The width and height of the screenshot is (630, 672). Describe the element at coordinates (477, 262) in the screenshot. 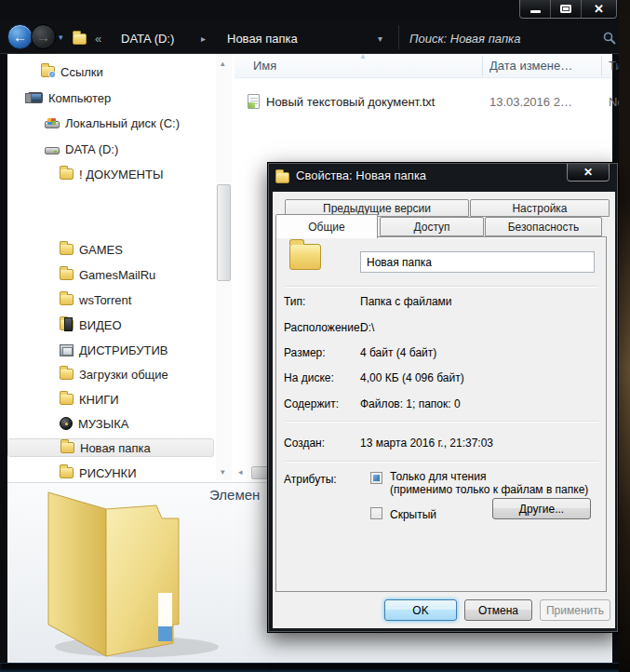

I see `folder-name-input` at that location.